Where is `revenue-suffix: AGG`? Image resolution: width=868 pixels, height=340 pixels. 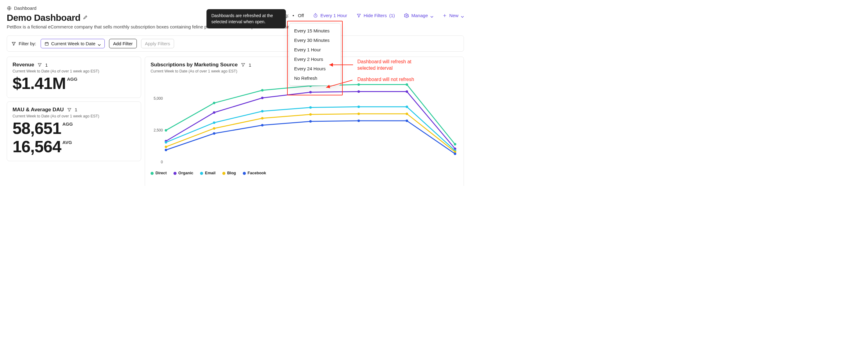
revenue-suffix: AGG is located at coordinates (72, 79).